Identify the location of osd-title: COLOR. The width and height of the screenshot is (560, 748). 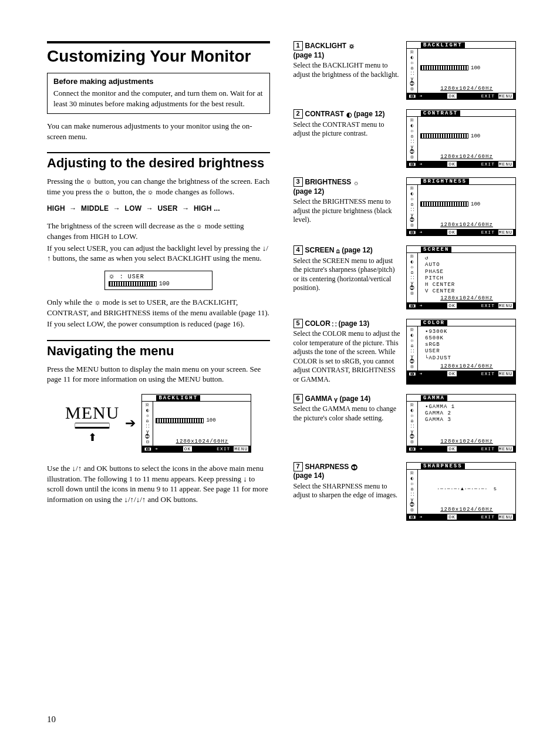
(434, 323).